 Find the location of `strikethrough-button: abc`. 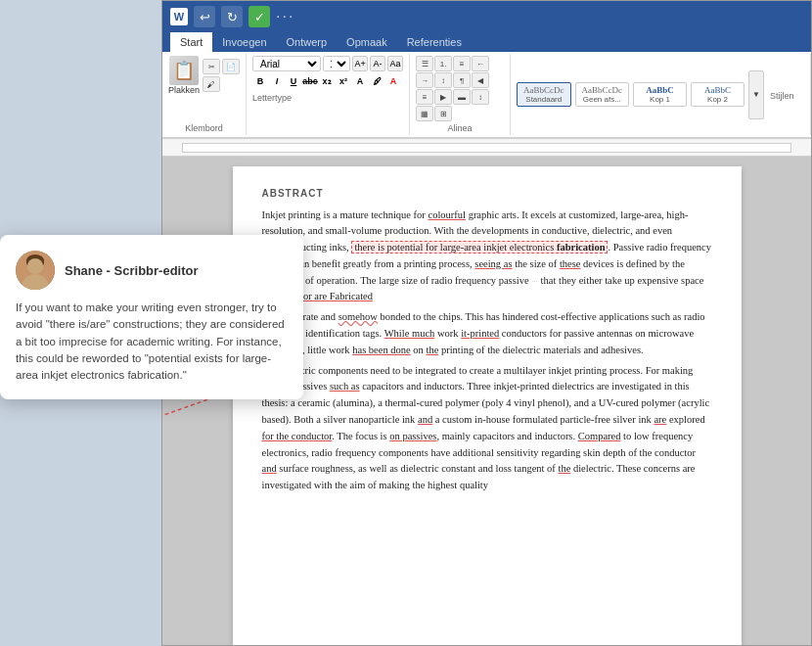

strikethrough-button: abc is located at coordinates (310, 81).